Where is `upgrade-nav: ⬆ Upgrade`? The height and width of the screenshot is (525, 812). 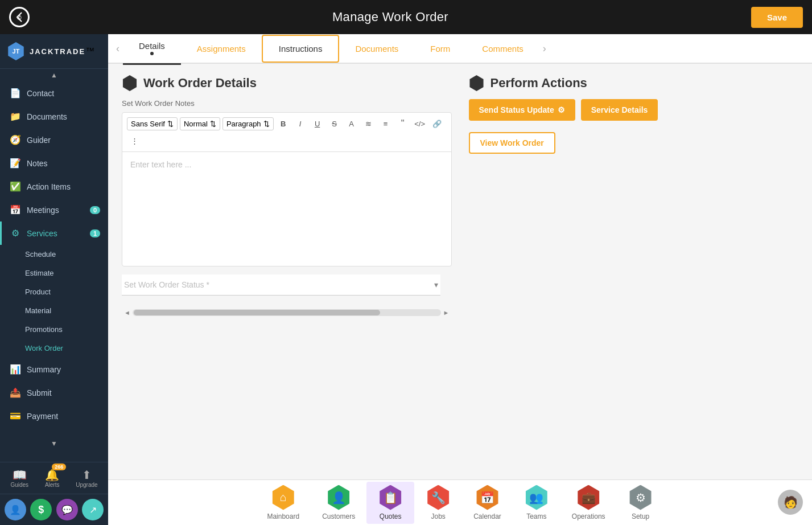
upgrade-nav: ⬆ Upgrade is located at coordinates (86, 478).